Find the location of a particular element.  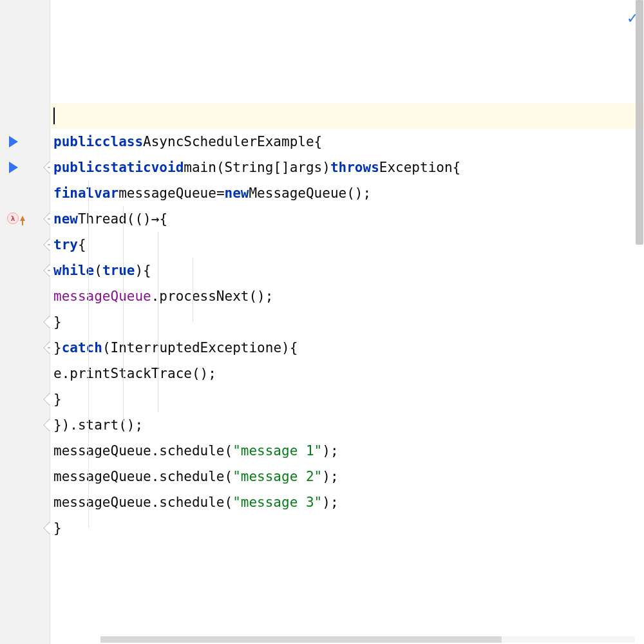

lambda-override-icon: λ is located at coordinates (16, 218).